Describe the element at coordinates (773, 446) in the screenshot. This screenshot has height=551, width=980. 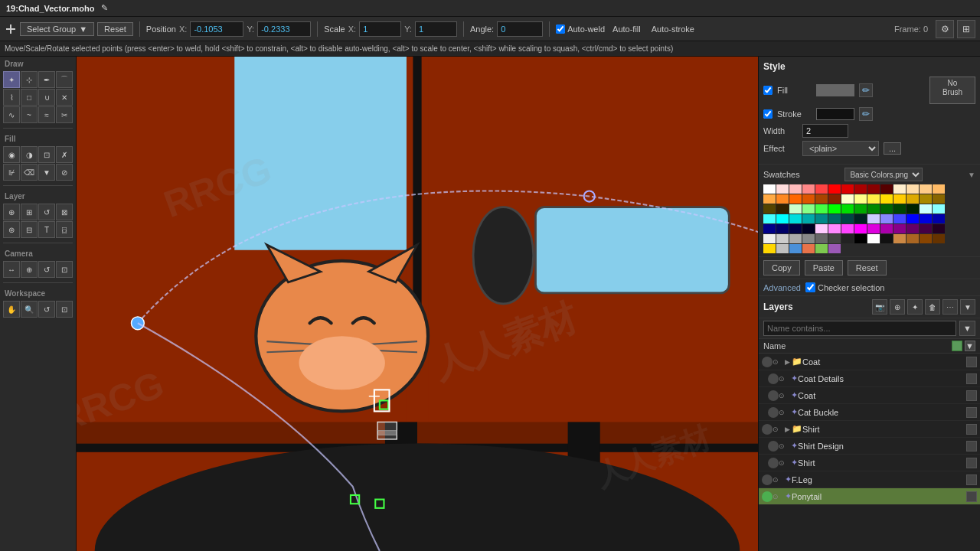
I see `layer-vis-shirt-design` at that location.